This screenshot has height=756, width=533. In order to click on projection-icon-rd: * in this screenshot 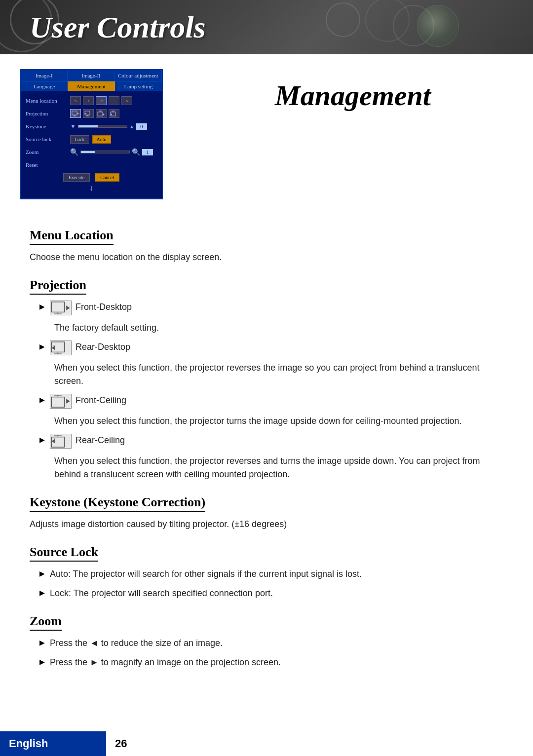, I will do `click(61, 348)`.